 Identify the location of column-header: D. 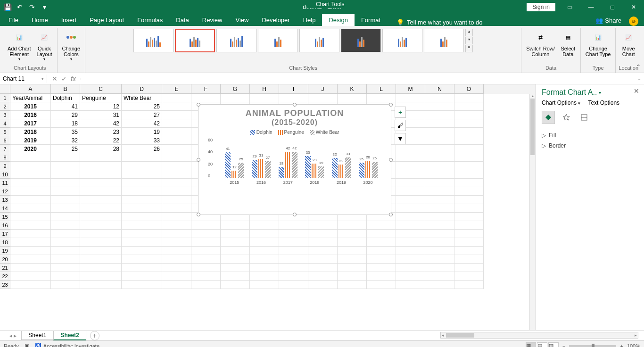
(142, 89).